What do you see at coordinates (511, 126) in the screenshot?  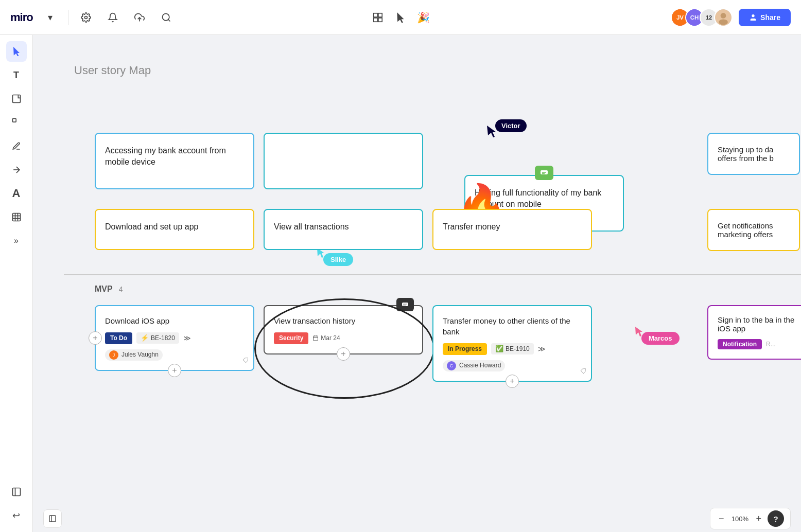 I see `victor-cursor-label: Victor` at bounding box center [511, 126].